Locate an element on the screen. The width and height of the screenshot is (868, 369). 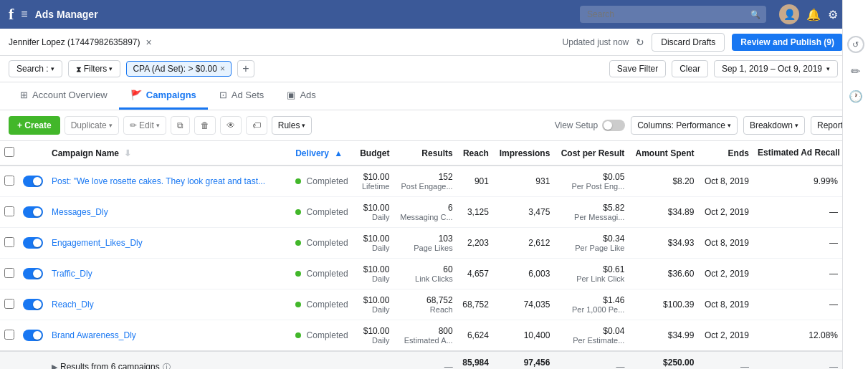
account-close-icon: × is located at coordinates (148, 42).